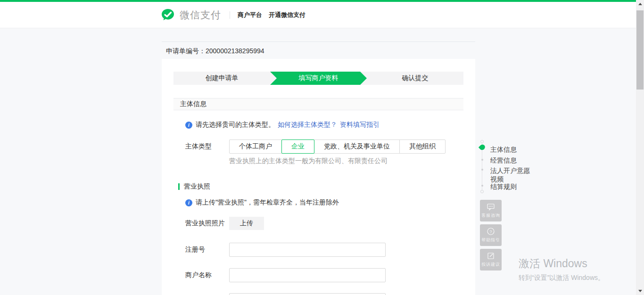 This screenshot has height=295, width=644. Describe the element at coordinates (200, 15) in the screenshot. I see `brand-text: 微信支付` at that location.